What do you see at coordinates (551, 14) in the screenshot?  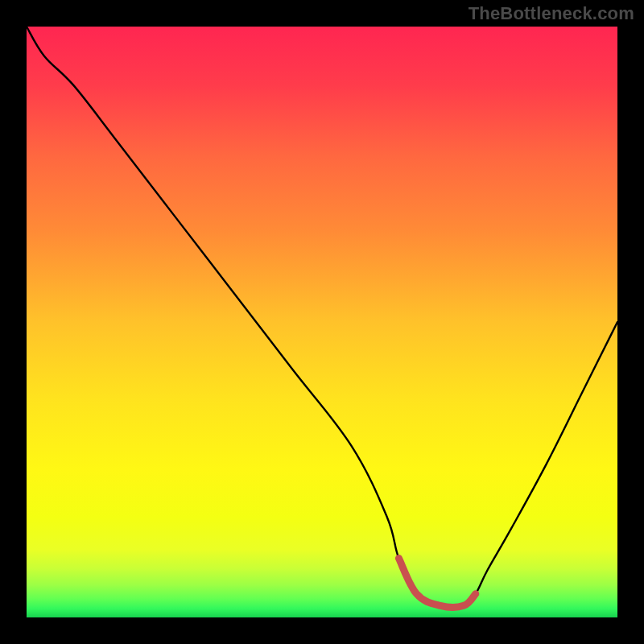 I see `watermark: TheBottleneck.com` at bounding box center [551, 14].